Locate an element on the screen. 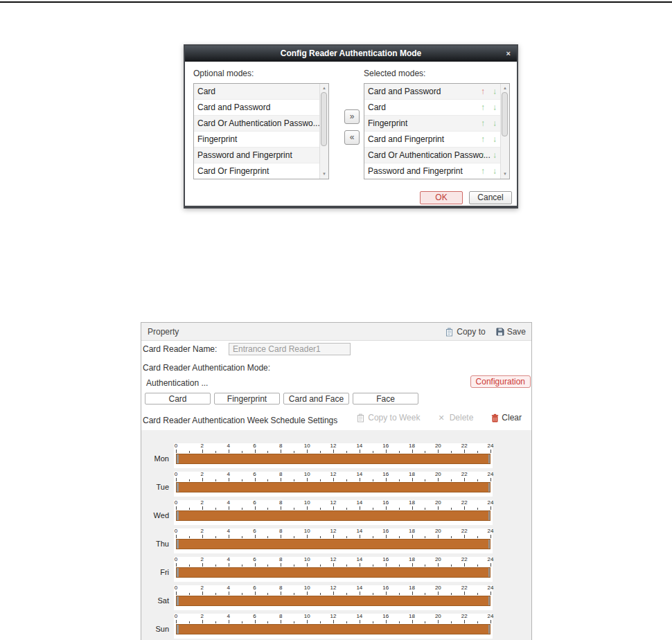 This screenshot has width=672, height=640. card-reader-name-input is located at coordinates (290, 349).